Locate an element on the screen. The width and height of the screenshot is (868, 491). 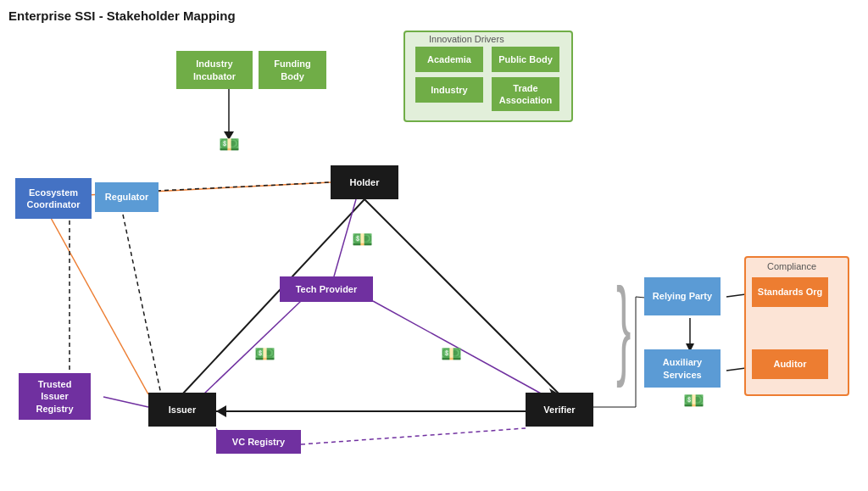
ecosystem-coordinator-box: Ecosystem Coordinator is located at coordinates (53, 198).